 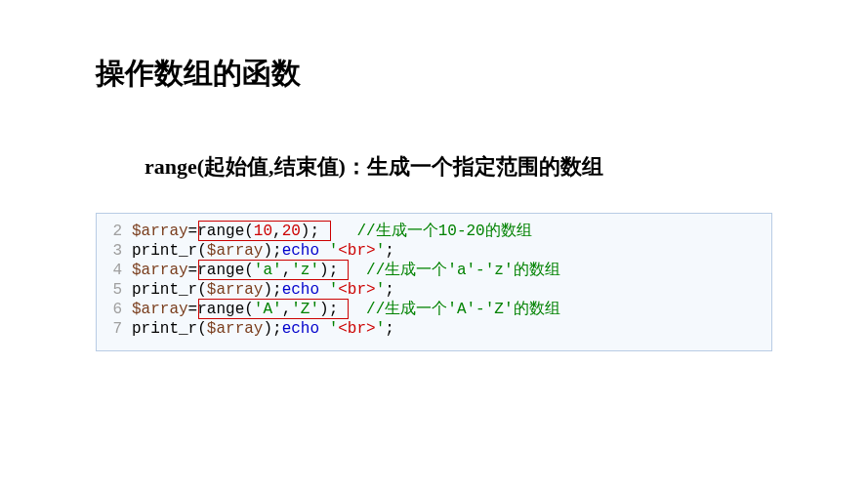 What do you see at coordinates (305, 270) in the screenshot?
I see `code-token: 'z'` at bounding box center [305, 270].